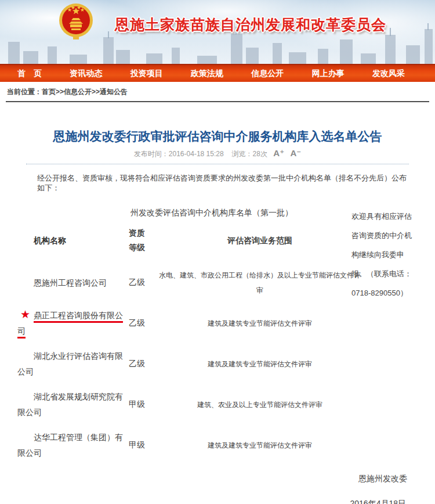  Describe the element at coordinates (278, 153) in the screenshot. I see `font-increase-button: A⁺` at that location.